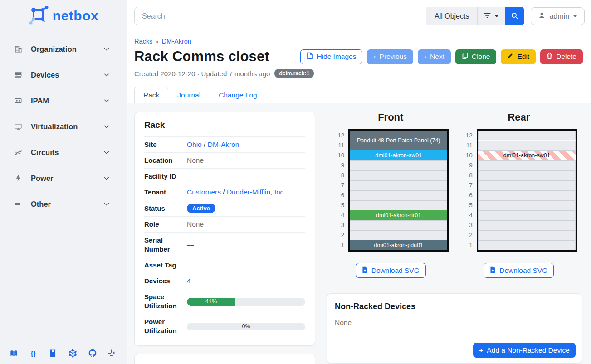 The width and height of the screenshot is (591, 364). What do you see at coordinates (63, 15) in the screenshot?
I see `netbox-logo: netbox` at bounding box center [63, 15].